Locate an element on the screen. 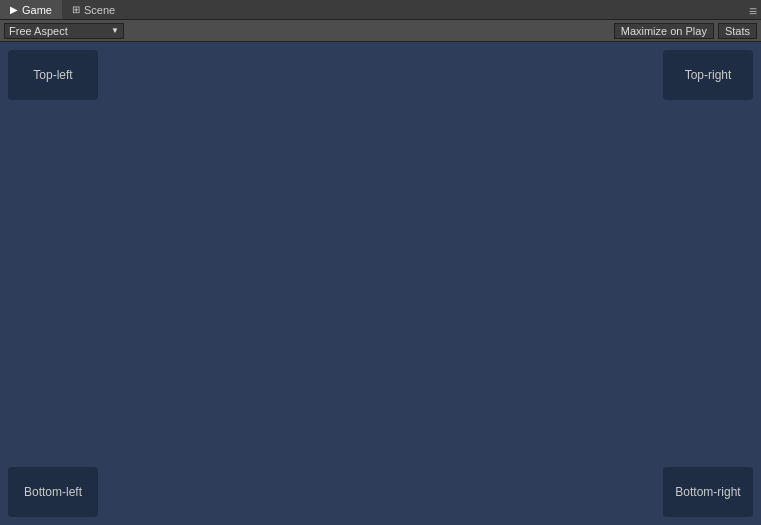 This screenshot has height=525, width=761. scene-tab-icon: ⊞ is located at coordinates (76, 10).